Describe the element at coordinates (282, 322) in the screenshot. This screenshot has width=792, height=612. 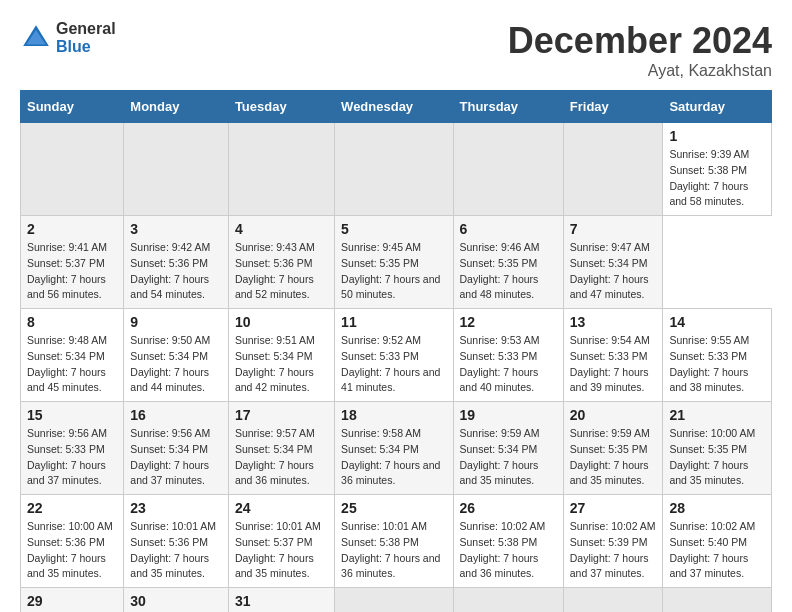
I see `day-number: 10` at that location.